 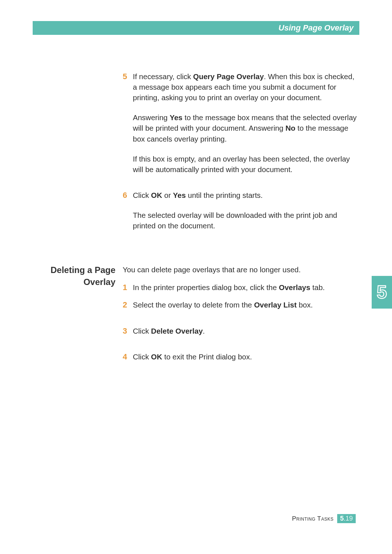 I want to click on step-row: 6 Click OK or Yes until the printing sta…, so click(x=241, y=211).